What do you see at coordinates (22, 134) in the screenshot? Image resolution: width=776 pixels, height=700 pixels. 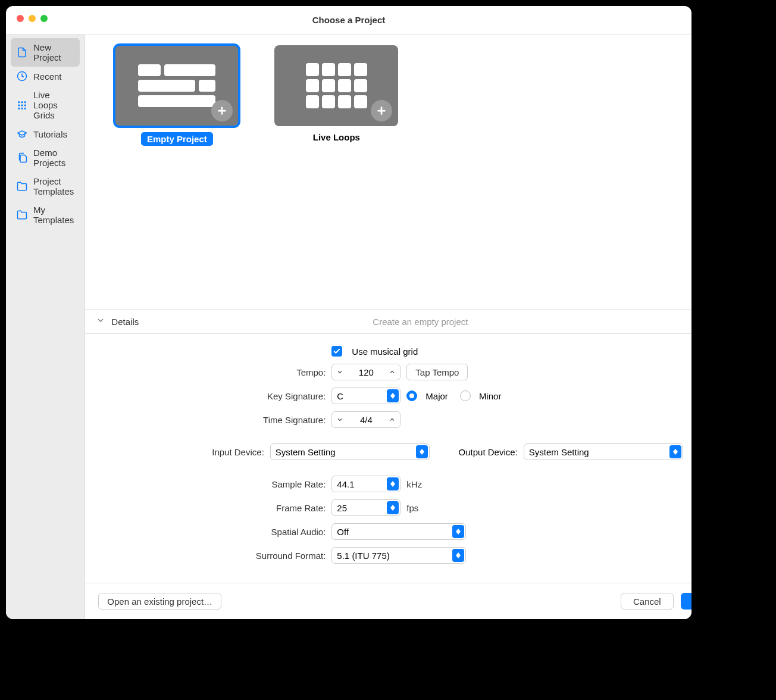 I see `graduation-icon` at bounding box center [22, 134].